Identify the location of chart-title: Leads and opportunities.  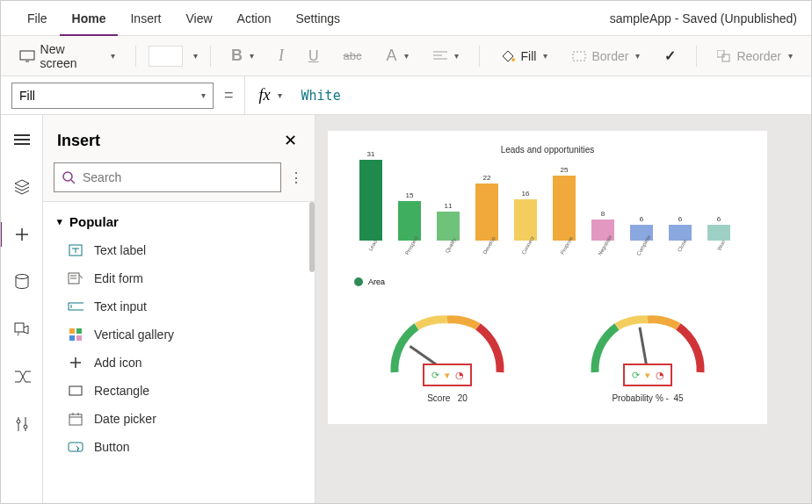
(547, 149).